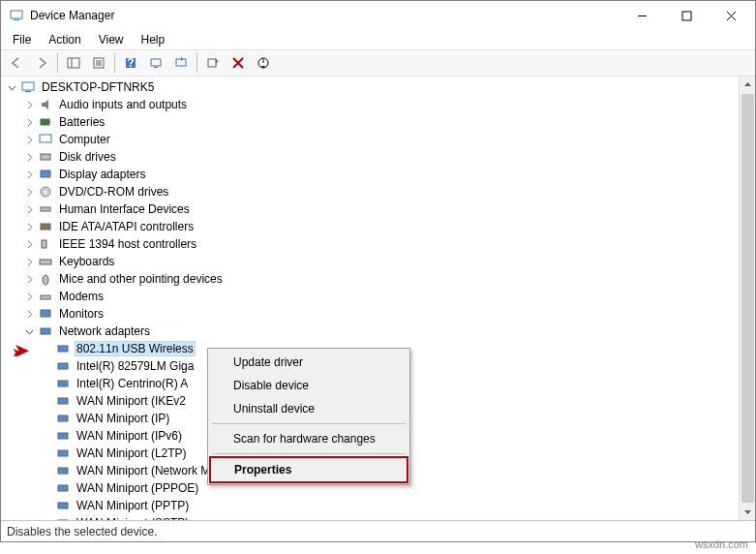 This screenshot has width=756, height=554. I want to click on menubar: File Action View Help, so click(378, 40).